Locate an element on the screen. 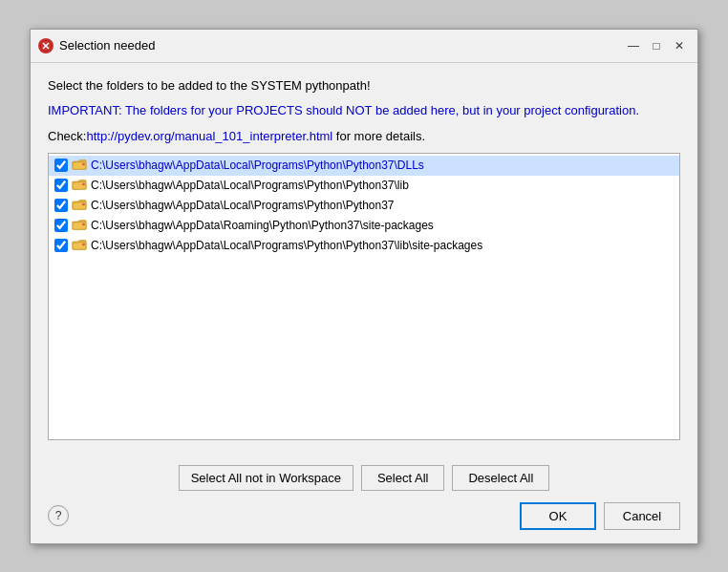  title-bar-left: Selection needed is located at coordinates (96, 46).